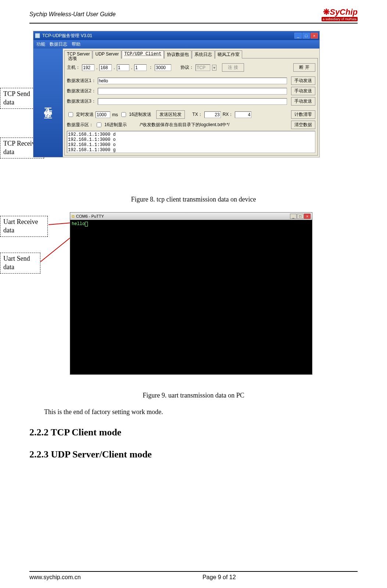 The image size is (387, 588). What do you see at coordinates (201, 412) in the screenshot?
I see `body-text: This is the end of factory setting work …` at bounding box center [201, 412].